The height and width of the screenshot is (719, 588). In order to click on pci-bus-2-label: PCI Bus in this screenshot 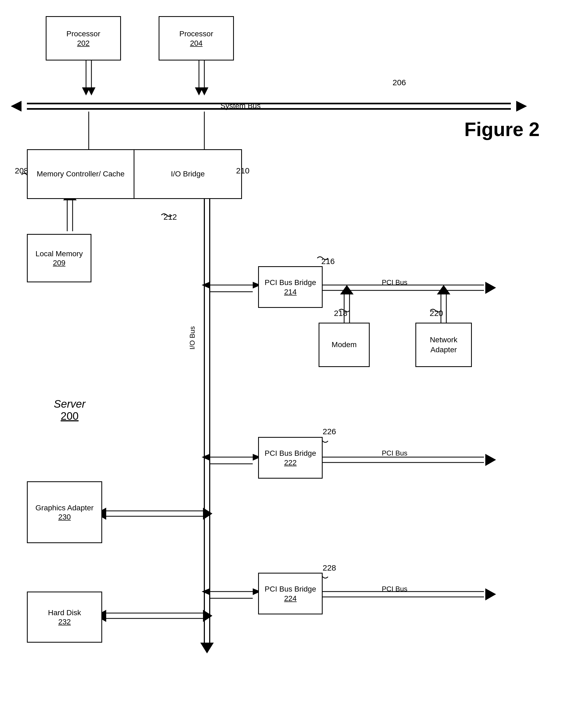, I will do `click(395, 453)`.